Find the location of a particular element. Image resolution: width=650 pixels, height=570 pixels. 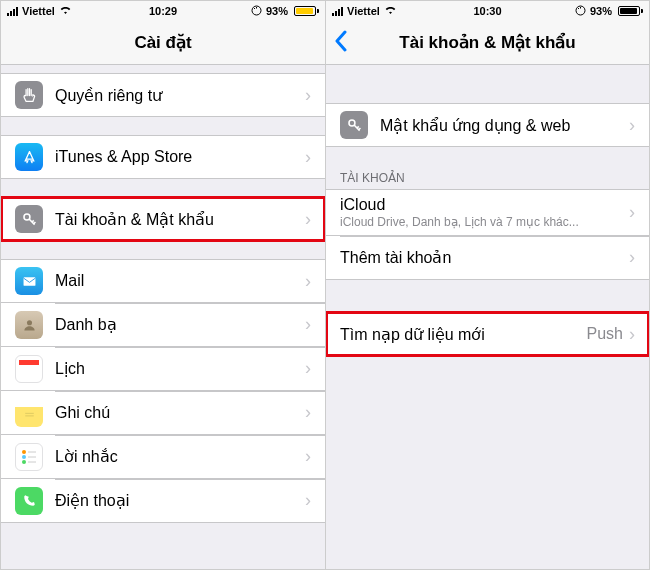

row-phone: Điện thoại › is located at coordinates (163, 501).